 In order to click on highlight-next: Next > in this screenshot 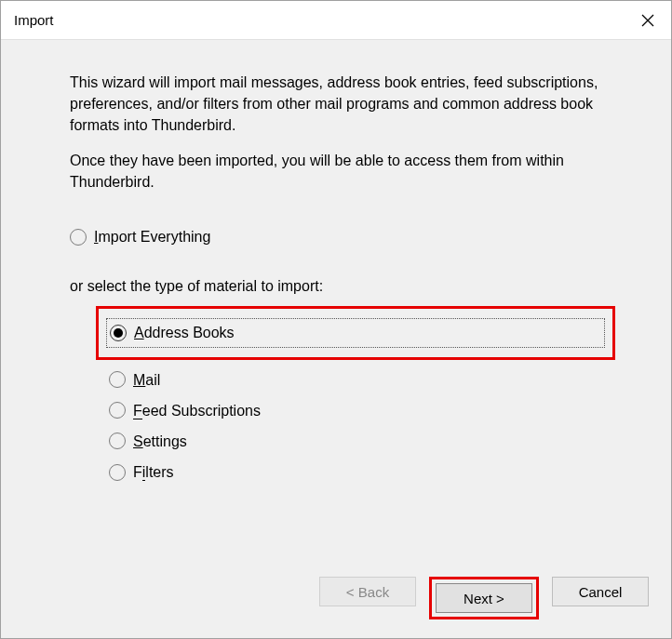, I will do `click(484, 598)`.